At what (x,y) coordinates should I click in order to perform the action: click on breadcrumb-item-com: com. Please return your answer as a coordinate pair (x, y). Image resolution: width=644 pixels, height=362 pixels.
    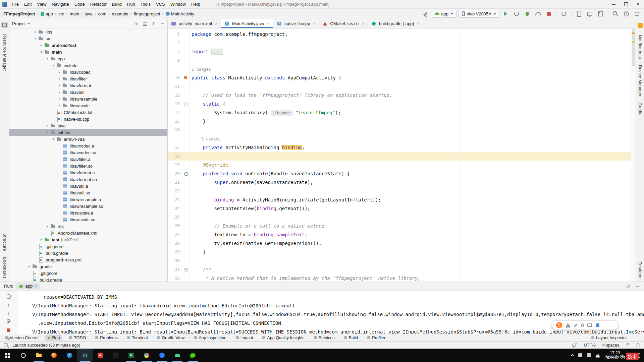
    Looking at the image, I should click on (102, 14).